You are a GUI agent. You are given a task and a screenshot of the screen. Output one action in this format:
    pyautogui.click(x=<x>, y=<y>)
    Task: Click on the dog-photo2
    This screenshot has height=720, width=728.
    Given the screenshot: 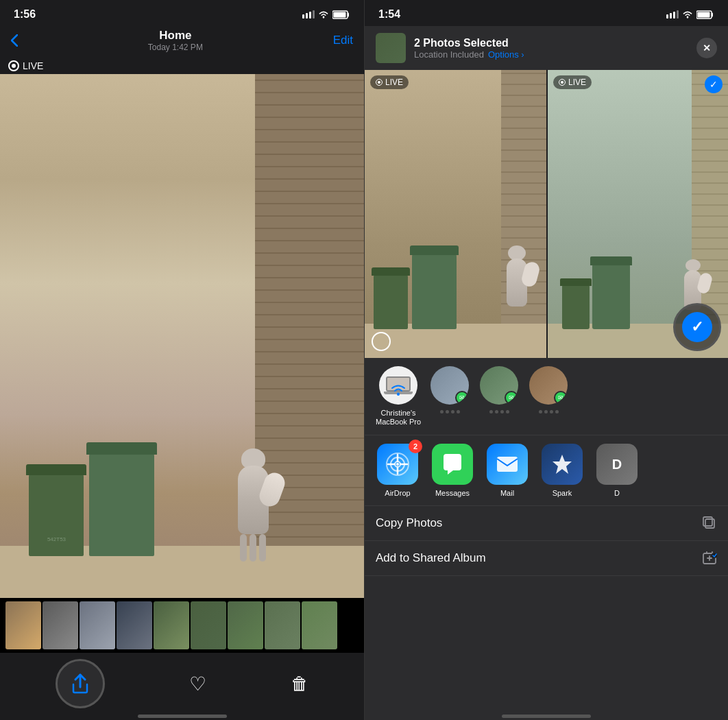 What is the action you would take?
    pyautogui.click(x=517, y=290)
    